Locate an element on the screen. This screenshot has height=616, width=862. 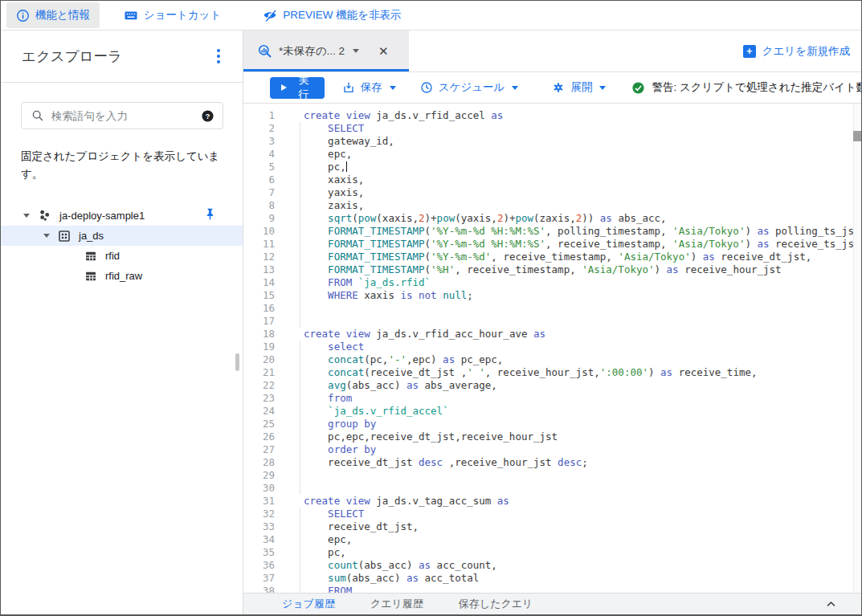
code-line: 19 select is located at coordinates (548, 347).